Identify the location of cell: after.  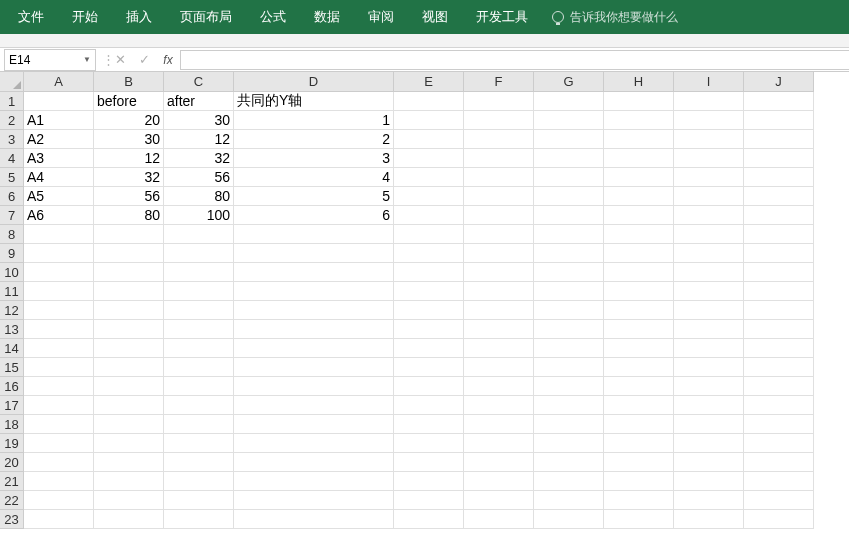
(199, 102).